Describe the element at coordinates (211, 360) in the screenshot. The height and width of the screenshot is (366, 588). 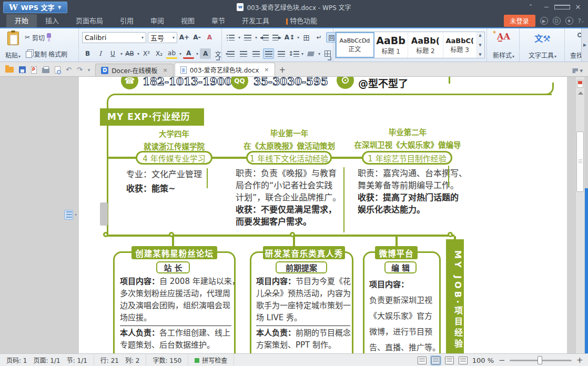
I see `status-spellcheck: 拼写检查` at that location.